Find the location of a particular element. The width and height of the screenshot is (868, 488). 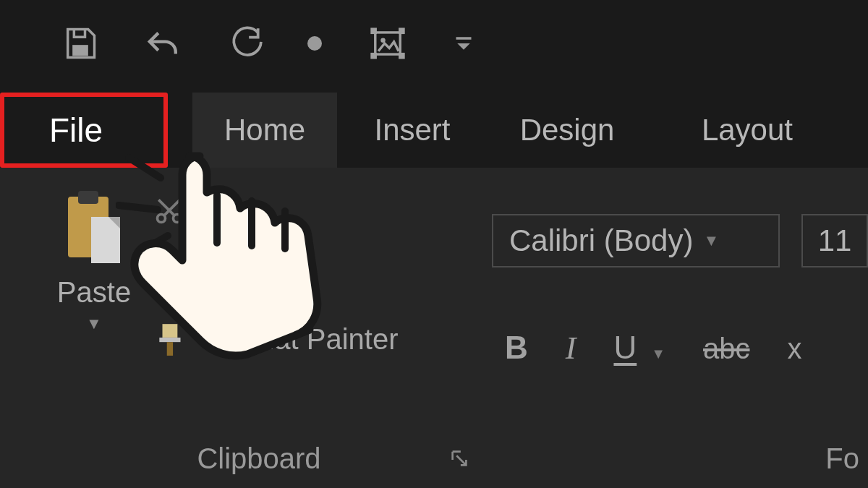

font-size-value: 11 is located at coordinates (835, 241).